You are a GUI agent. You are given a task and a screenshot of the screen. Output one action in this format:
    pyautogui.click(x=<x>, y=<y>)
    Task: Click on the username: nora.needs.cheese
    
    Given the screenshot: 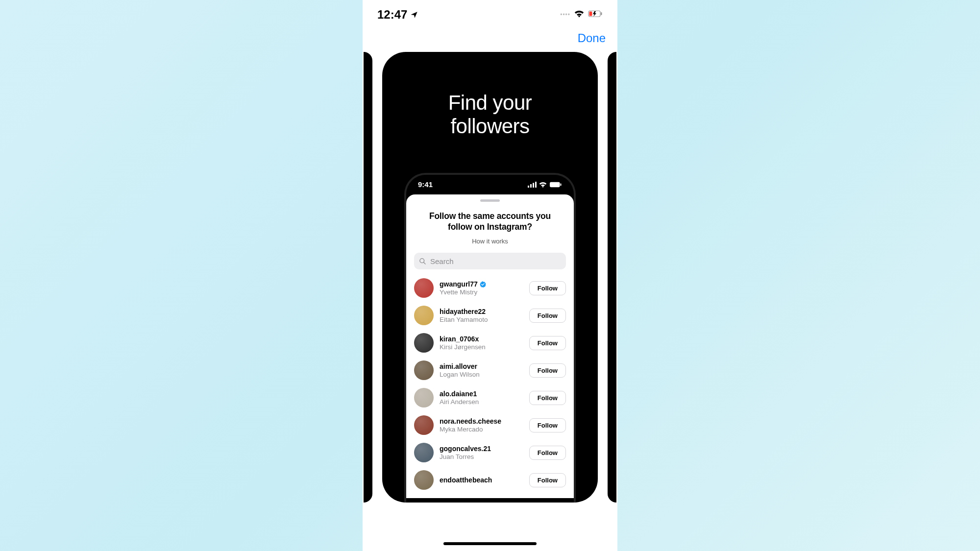 What is the action you would take?
    pyautogui.click(x=481, y=421)
    